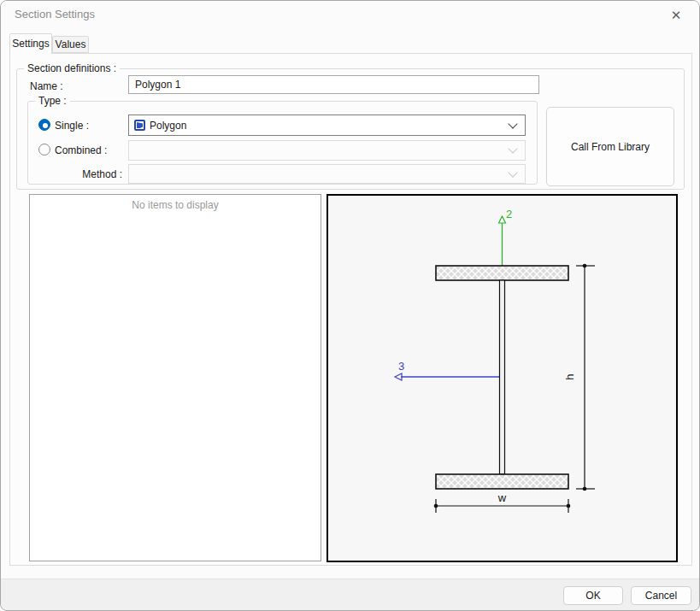 Image resolution: width=700 pixels, height=611 pixels. What do you see at coordinates (333, 85) in the screenshot?
I see `name-input` at bounding box center [333, 85].